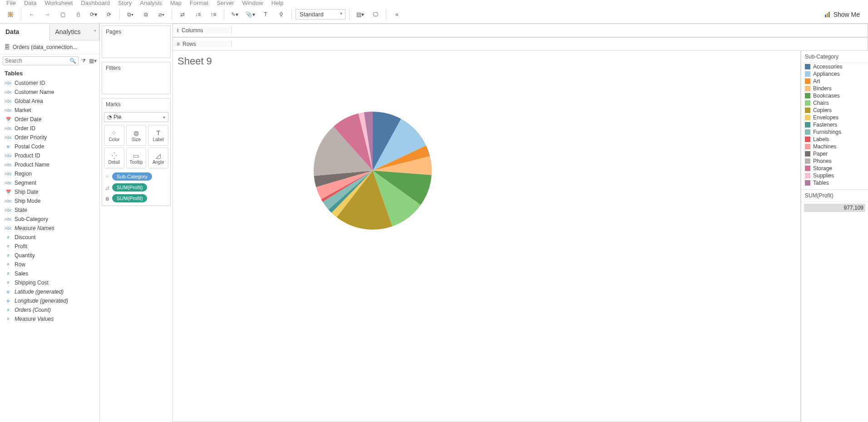  What do you see at coordinates (125, 3) in the screenshot?
I see `menu-story: Story` at bounding box center [125, 3].